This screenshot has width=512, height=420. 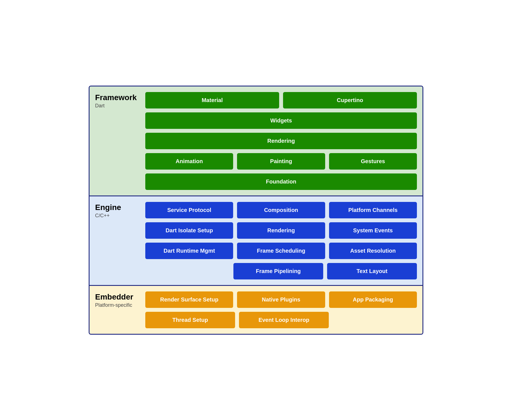 What do you see at coordinates (281, 251) in the screenshot?
I see `button-row-engine-2: Dart Runtime MgmtFrame SchedulingAsset R…` at bounding box center [281, 251].